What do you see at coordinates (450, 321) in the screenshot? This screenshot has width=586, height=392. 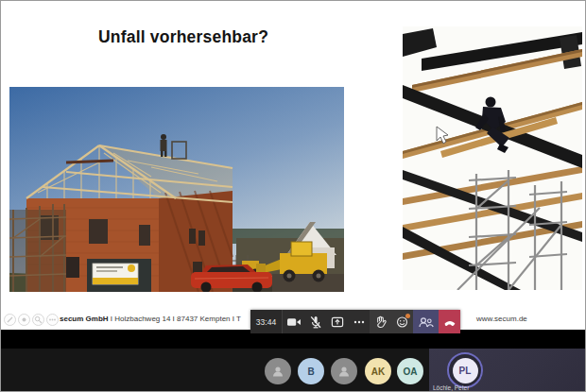 I see `hangup-phone-icon` at bounding box center [450, 321].